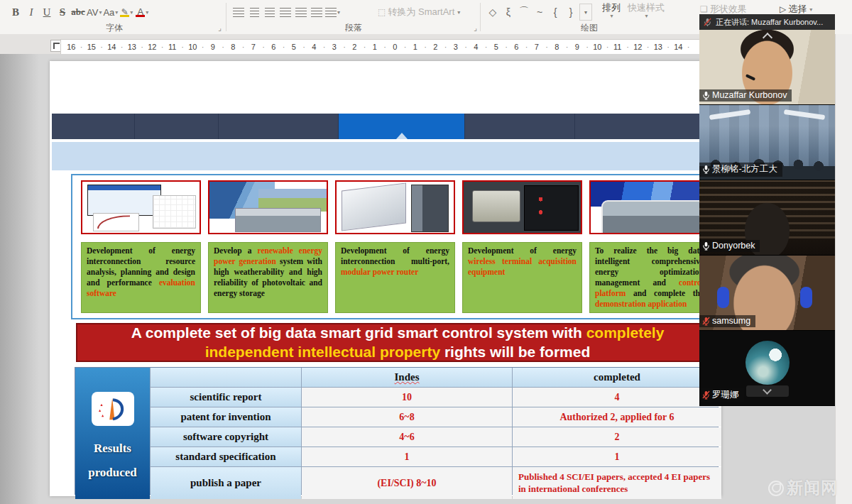 This screenshot has height=504, width=852. I want to click on character-spacing-button: AV▾, so click(94, 12).